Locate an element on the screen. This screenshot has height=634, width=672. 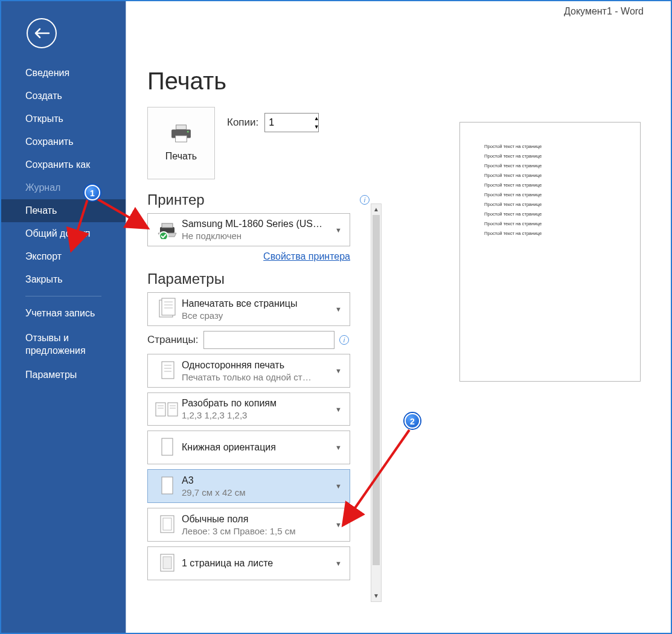
setting-dropdown-5: Обычные поляЛевое: 3 см Правое: 1,5 см▼ is located at coordinates (249, 525).